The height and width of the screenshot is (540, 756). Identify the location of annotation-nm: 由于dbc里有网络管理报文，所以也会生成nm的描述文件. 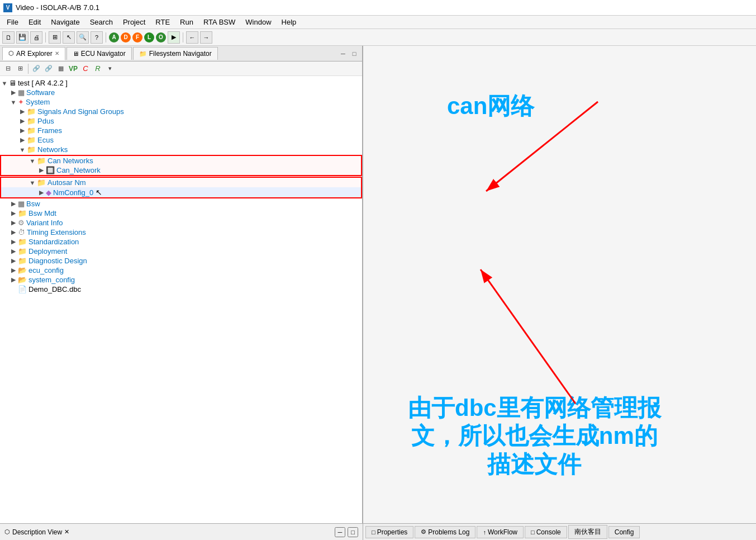
(534, 436).